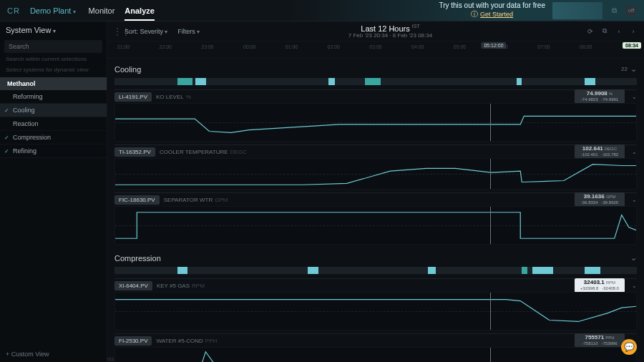 Image resolution: width=644 pixels, height=362 pixels. Describe the element at coordinates (198, 286) in the screenshot. I see `sensor-unit: RPM` at that location.